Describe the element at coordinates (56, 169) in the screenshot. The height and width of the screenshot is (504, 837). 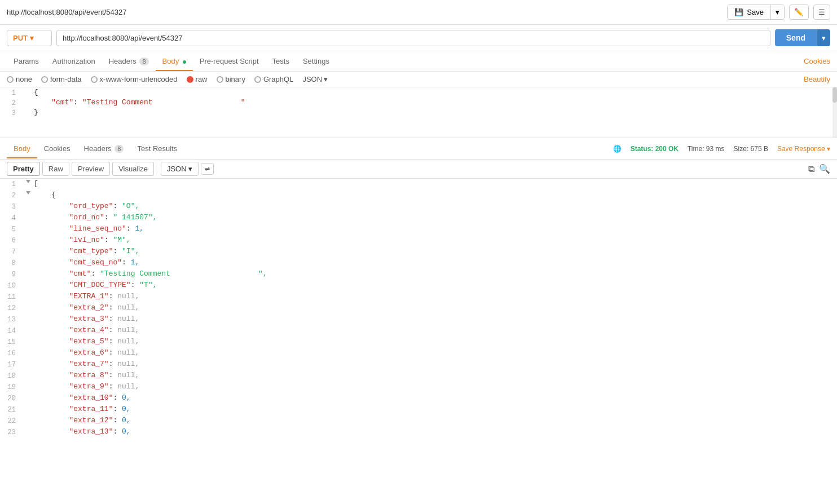
I see `view-raw-button: Raw` at that location.